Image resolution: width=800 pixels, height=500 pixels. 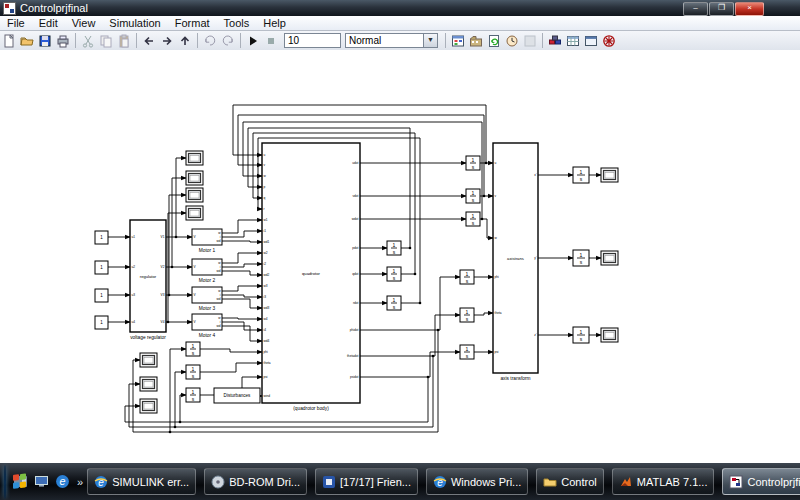 What do you see at coordinates (264, 482) in the screenshot?
I see `task-label: BD-ROM Dri...` at bounding box center [264, 482].